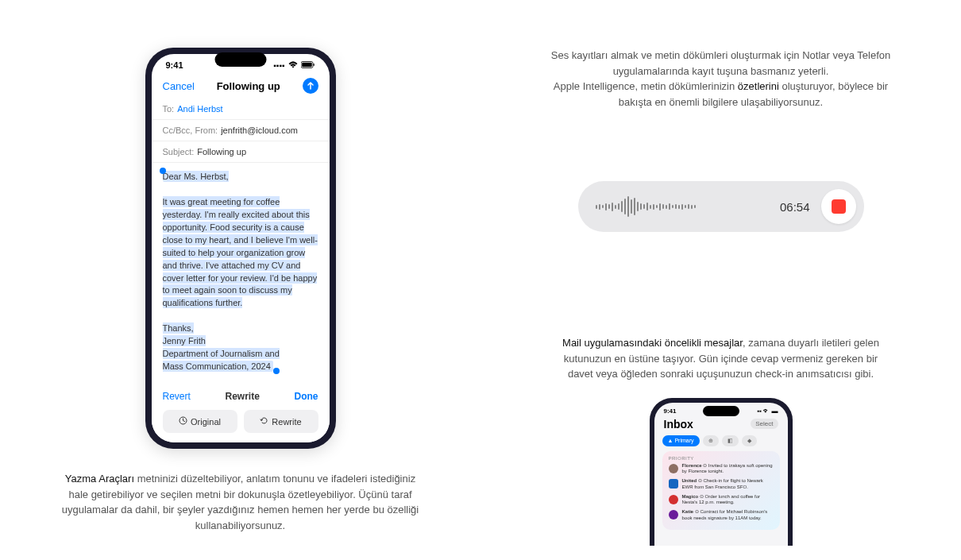  I want to click on tab-updates: ◧, so click(731, 441).